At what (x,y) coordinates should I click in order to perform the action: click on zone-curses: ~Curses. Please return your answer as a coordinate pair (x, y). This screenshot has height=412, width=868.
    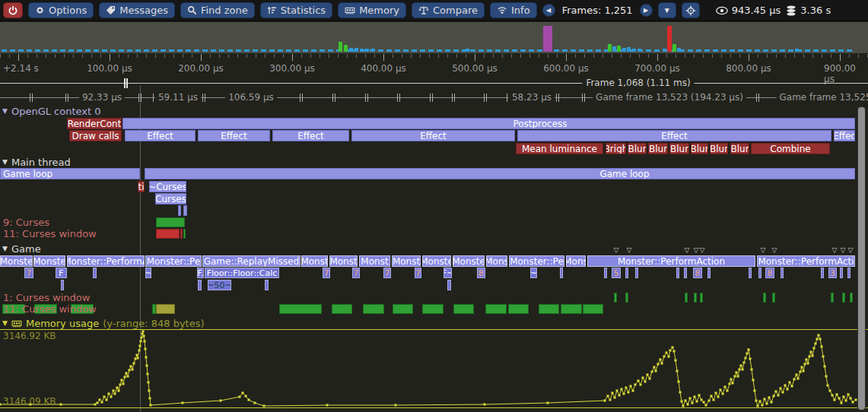
    Looking at the image, I should click on (167, 187).